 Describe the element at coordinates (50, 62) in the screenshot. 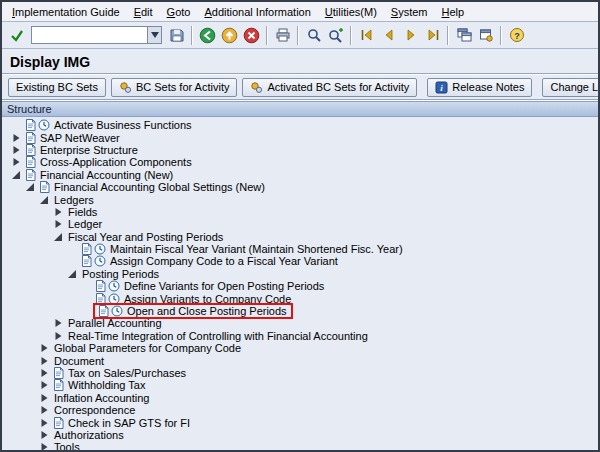

I see `page-title: Display IMG` at that location.